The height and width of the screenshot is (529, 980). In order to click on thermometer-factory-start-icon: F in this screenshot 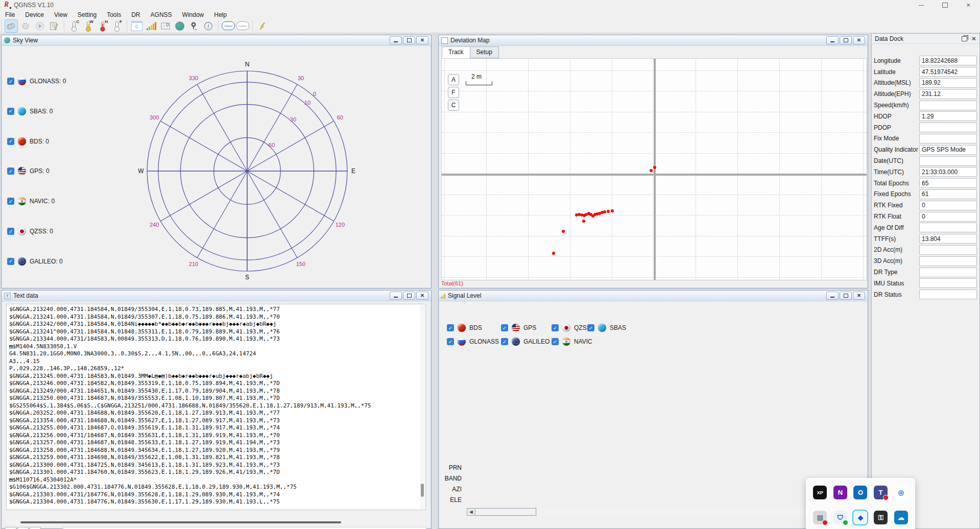, I will do `click(117, 26)`.